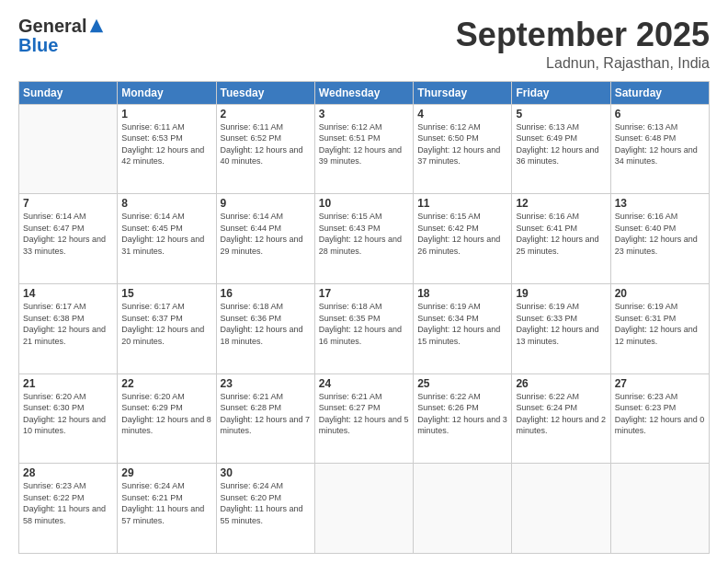  I want to click on day-cell: 20Sunrise: 6:19 AMSunset: 6:31 PMDayligh…, so click(660, 328).